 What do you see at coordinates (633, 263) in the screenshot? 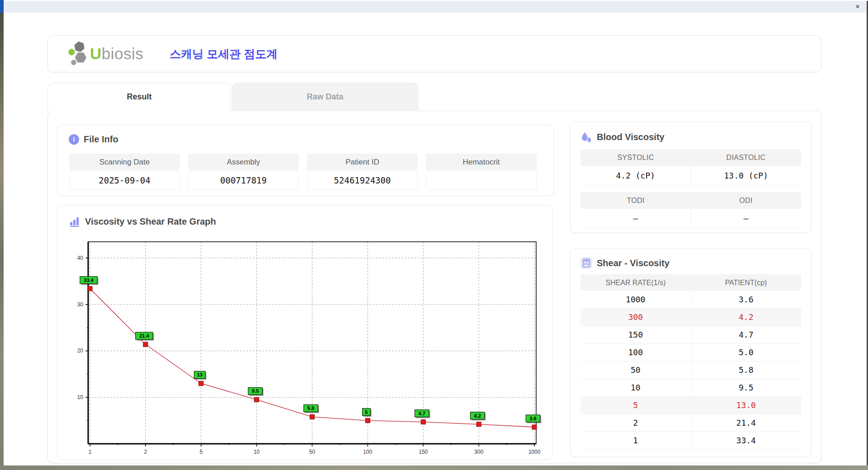
I see `shear-viscosity-title: Shear - Viscosity` at bounding box center [633, 263].